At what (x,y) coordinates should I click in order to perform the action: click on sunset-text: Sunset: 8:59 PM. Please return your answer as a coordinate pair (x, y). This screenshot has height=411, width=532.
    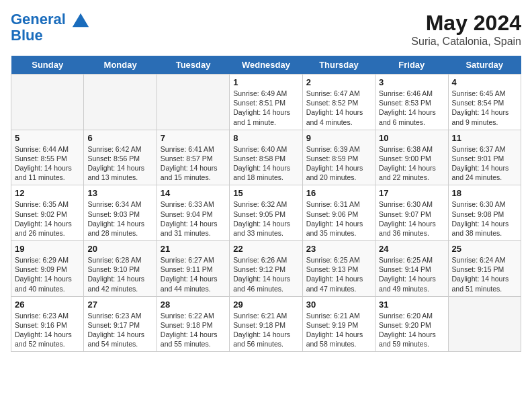
    Looking at the image, I should click on (339, 158).